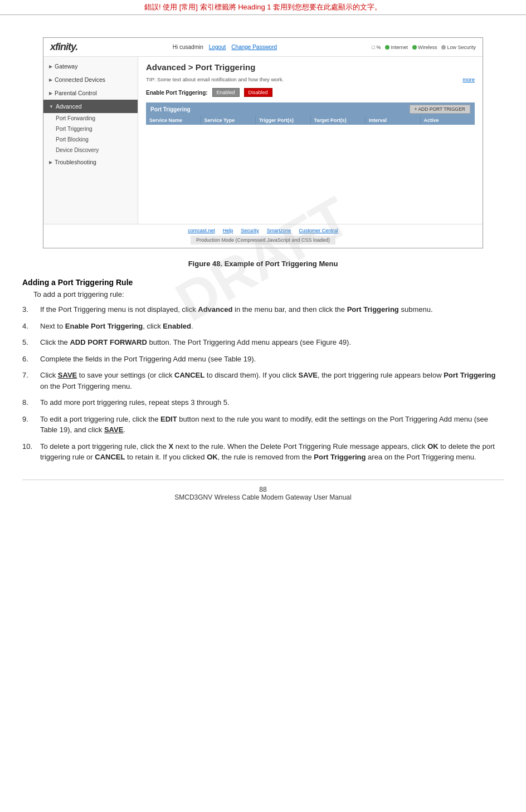 The height and width of the screenshot is (812, 526). Describe the element at coordinates (169, 419) in the screenshot. I see `step9-edit-bold: EDIT` at that location.